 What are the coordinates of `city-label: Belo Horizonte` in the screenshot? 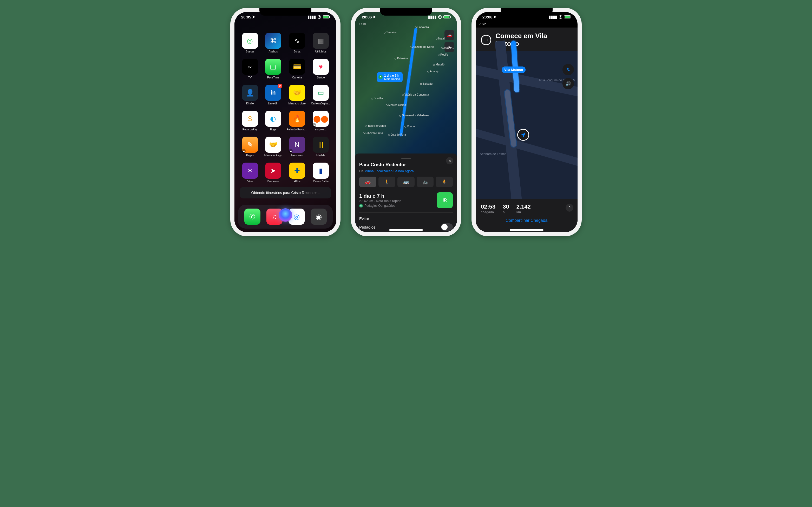 It's located at (376, 126).